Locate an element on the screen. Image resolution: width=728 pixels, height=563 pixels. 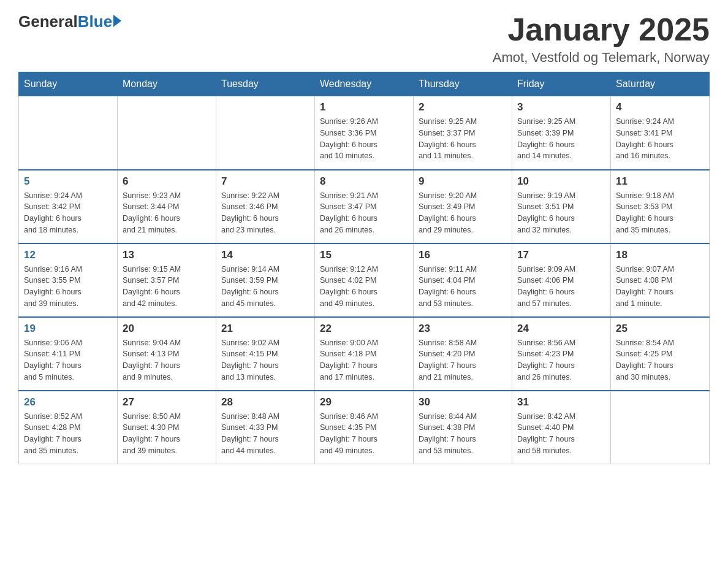
day-info: Sunrise: 8:48 AM Sunset: 4:33 PM Dayligh… is located at coordinates (265, 434).